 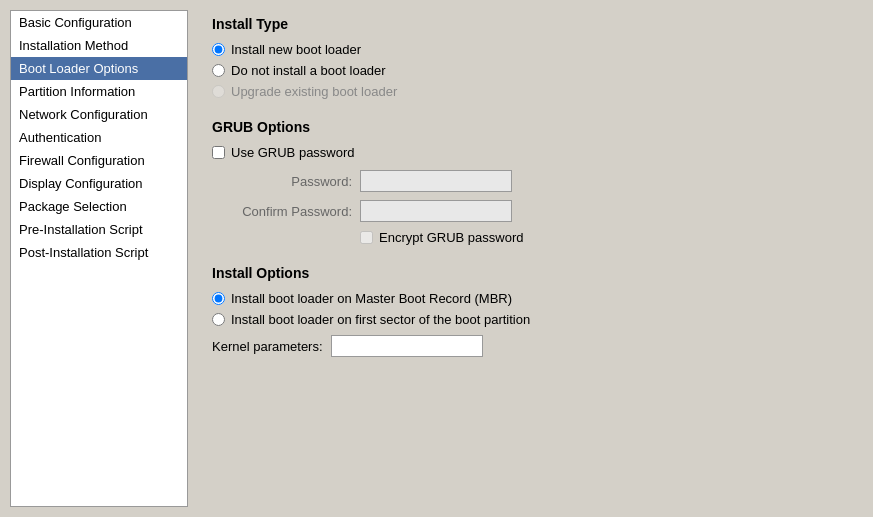 What do you see at coordinates (530, 127) in the screenshot?
I see `grub-options-title: GRUB Options` at bounding box center [530, 127].